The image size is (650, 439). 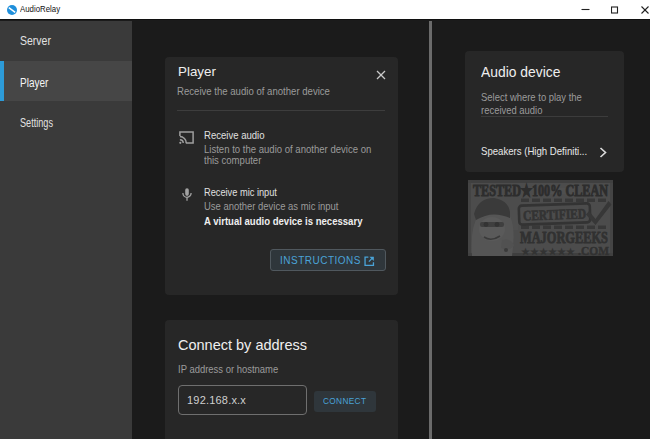 What do you see at coordinates (555, 214) in the screenshot?
I see `svg-text: CERTIFIED` at bounding box center [555, 214].